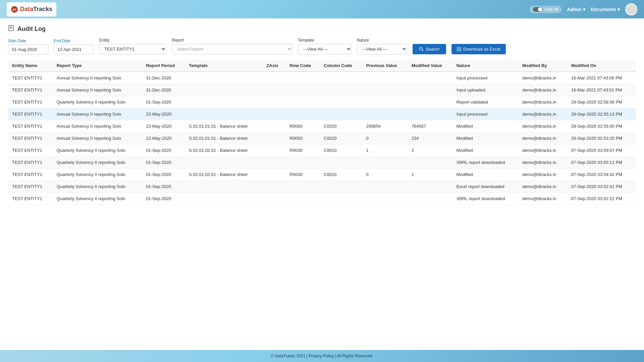 Image resolution: width=644 pixels, height=362 pixels. I want to click on table-row: TEST ENTITY1Quarterly Solvency II report…, so click(322, 187).